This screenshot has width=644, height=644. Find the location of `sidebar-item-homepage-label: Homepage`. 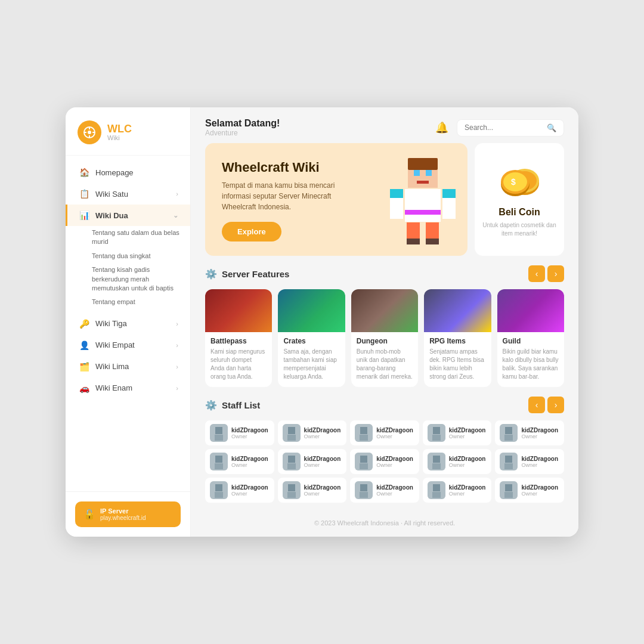

sidebar-item-homepage-label: Homepage is located at coordinates (114, 173).